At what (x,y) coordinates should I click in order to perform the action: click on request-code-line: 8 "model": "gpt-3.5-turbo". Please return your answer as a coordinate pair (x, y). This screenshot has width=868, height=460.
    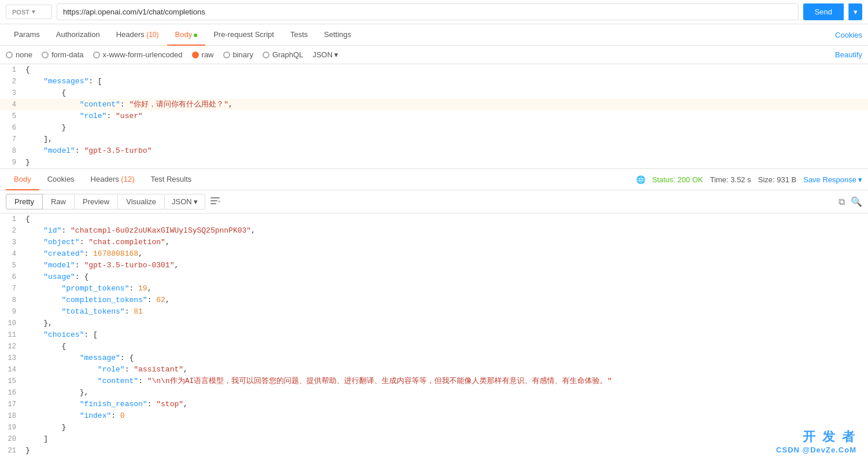
    Looking at the image, I should click on (434, 151).